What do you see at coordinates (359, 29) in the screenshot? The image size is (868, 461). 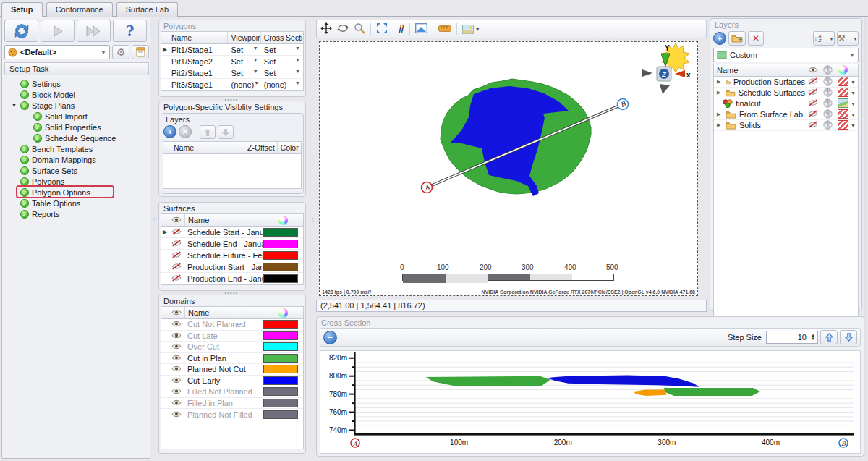 I see `zoom-tool-button` at bounding box center [359, 29].